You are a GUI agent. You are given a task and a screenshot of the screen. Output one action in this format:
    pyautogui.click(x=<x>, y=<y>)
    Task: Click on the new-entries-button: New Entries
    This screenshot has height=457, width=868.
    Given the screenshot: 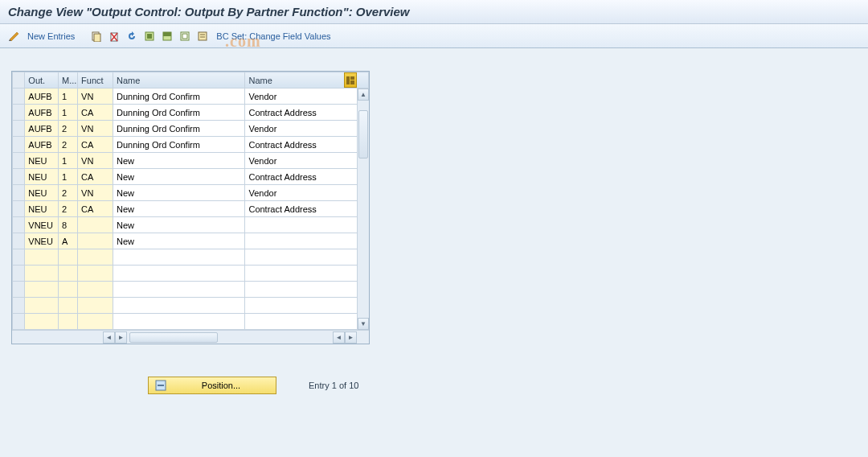 What is the action you would take?
    pyautogui.click(x=51, y=36)
    